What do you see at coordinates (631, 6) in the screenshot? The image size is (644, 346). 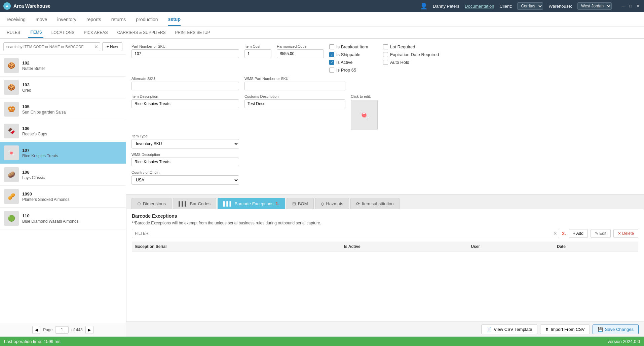 I see `maximize-btn: □` at bounding box center [631, 6].